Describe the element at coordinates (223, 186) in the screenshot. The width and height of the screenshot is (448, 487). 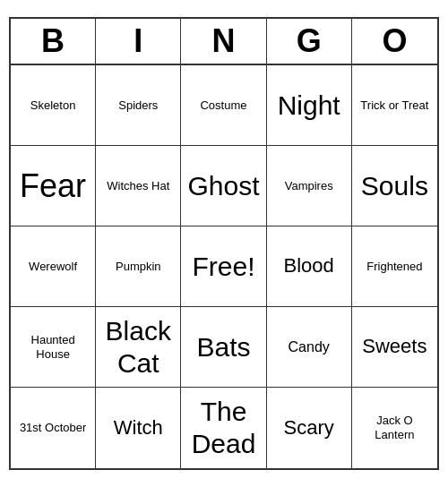
I see `cell-text-7: Ghost` at that location.